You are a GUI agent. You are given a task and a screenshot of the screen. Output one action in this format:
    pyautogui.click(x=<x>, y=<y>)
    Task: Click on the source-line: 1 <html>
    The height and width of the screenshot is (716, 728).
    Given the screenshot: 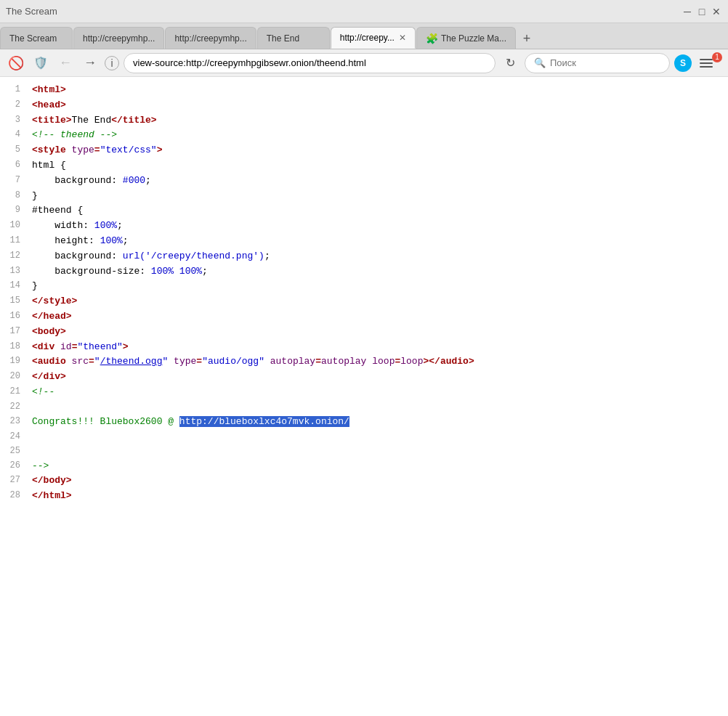 What is the action you would take?
    pyautogui.click(x=364, y=90)
    